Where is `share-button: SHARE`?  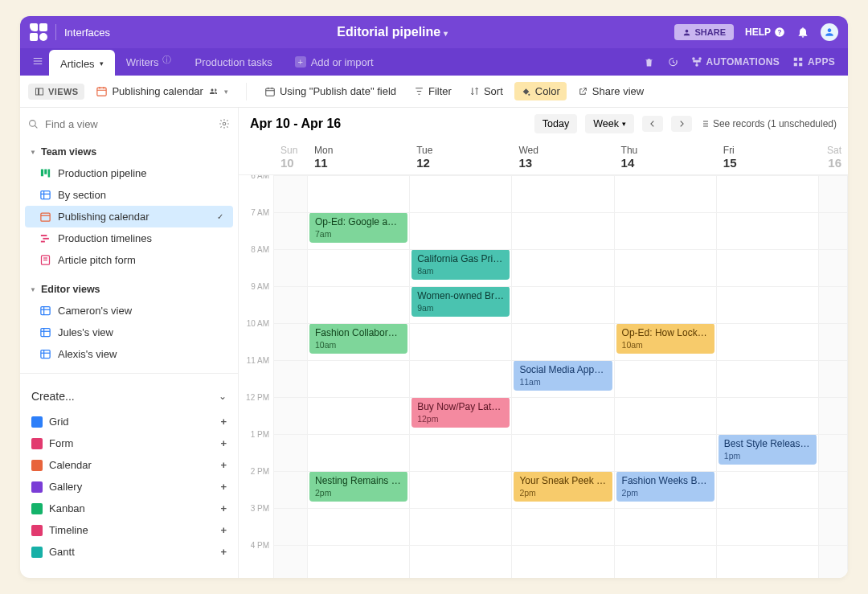 share-button: SHARE is located at coordinates (704, 32).